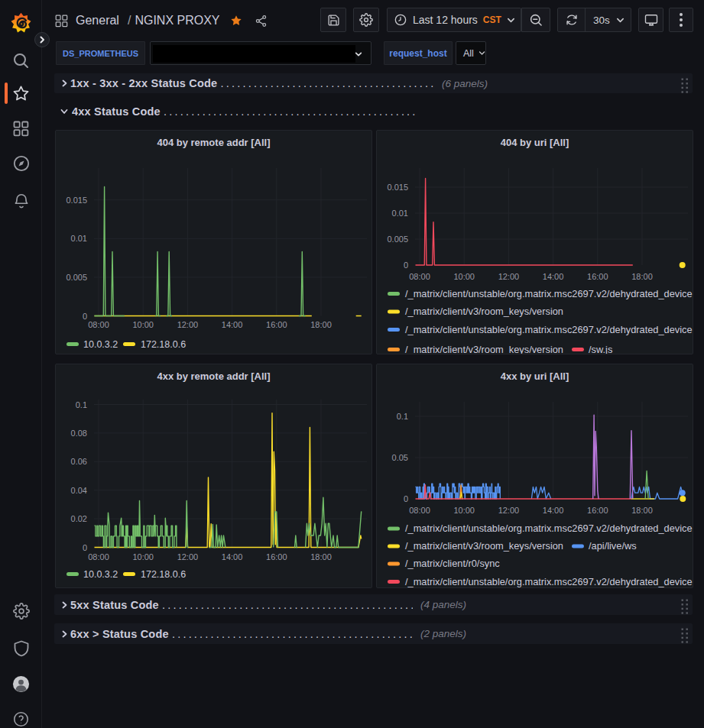 Image resolution: width=704 pixels, height=728 pixels. I want to click on svg-text: 0.05, so click(401, 458).